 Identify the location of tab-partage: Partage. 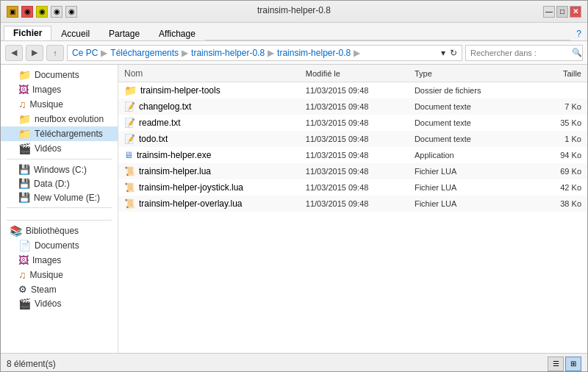
(124, 34).